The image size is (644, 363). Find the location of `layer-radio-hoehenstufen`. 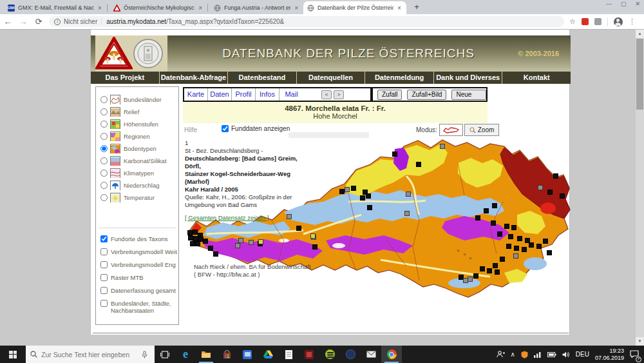

layer-radio-hoehenstufen is located at coordinates (104, 124).